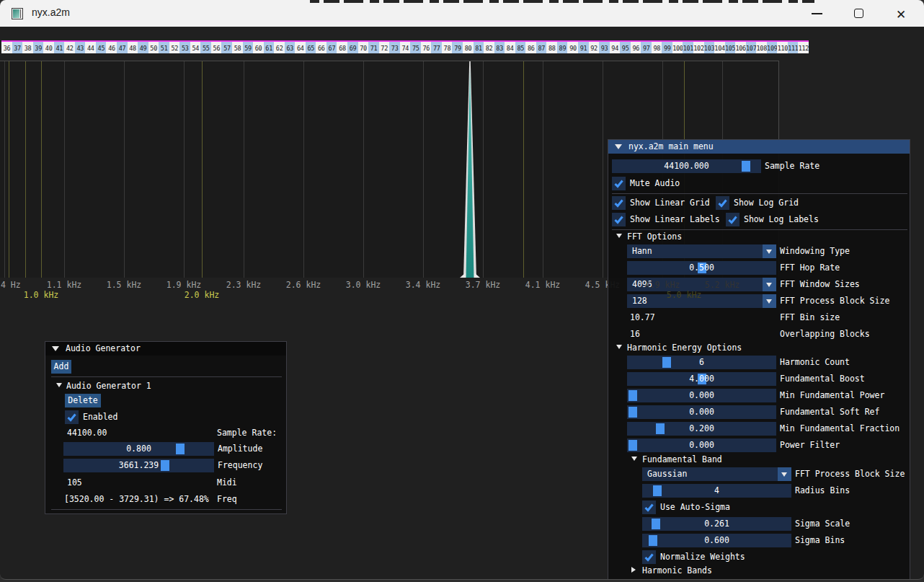  Describe the element at coordinates (468, 48) in the screenshot. I see `midi-note-cell: 80` at that location.